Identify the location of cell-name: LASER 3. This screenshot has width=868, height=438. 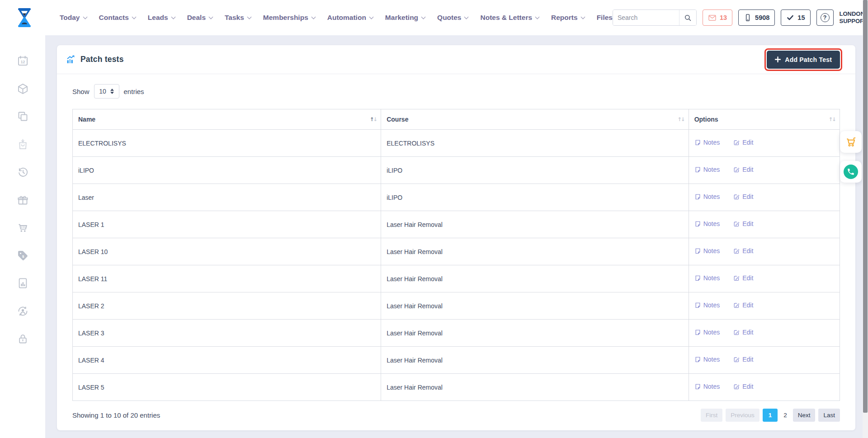
(227, 333).